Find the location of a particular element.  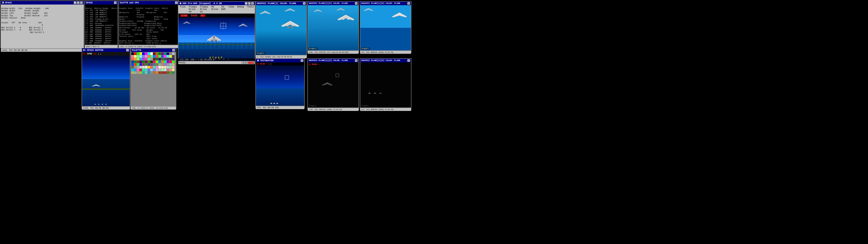

menu-floppydrive1: Floppy Drive #1 is located at coordinates (204, 9).